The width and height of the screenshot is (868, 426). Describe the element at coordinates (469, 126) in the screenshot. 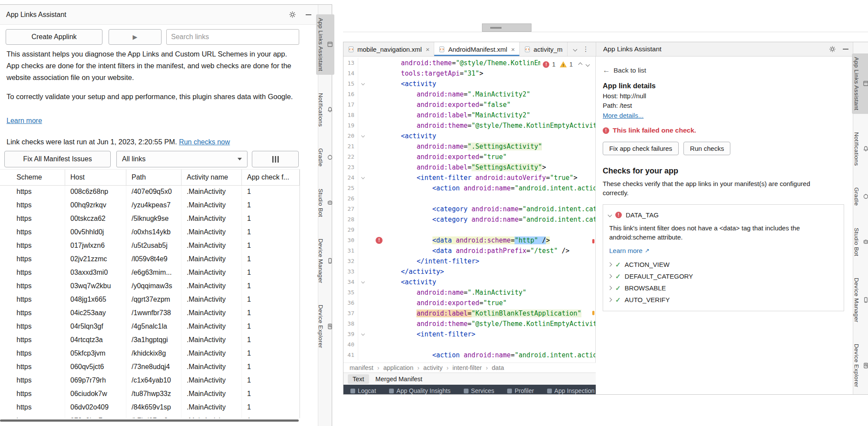

I see `code-line: 19 android:theme="@style/Theme.KotlinEmp…` at that location.